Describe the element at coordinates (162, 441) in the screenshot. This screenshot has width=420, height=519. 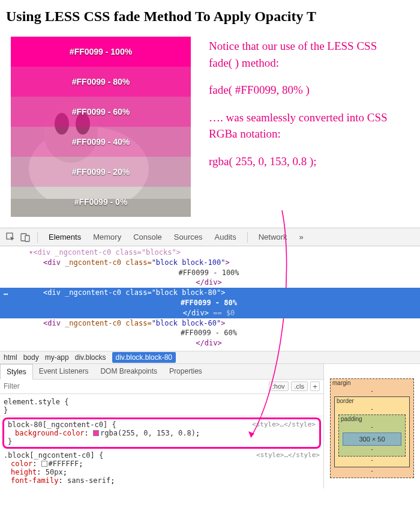
I see `css-rules: element.style { } <style>…</style> block…` at that location.